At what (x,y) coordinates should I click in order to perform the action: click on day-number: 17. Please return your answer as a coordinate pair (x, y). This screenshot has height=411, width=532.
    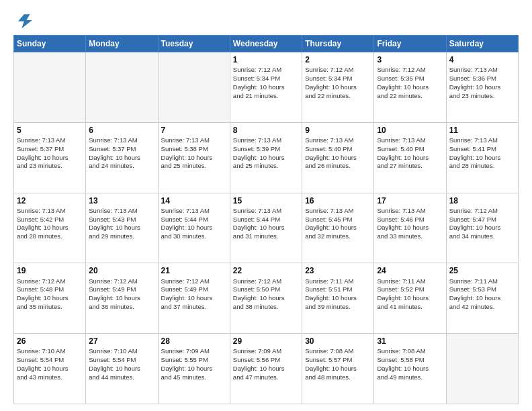
    Looking at the image, I should click on (410, 201).